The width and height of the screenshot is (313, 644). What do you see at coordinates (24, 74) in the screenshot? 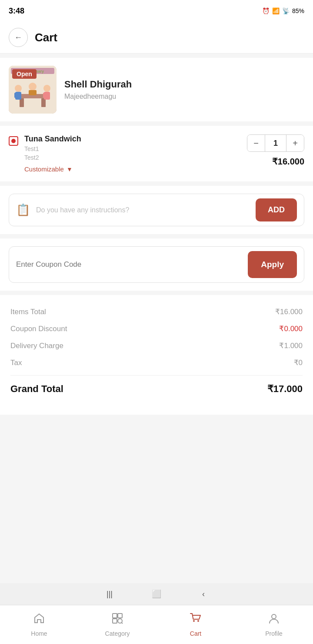
I see `open-badge: Open` at bounding box center [24, 74].